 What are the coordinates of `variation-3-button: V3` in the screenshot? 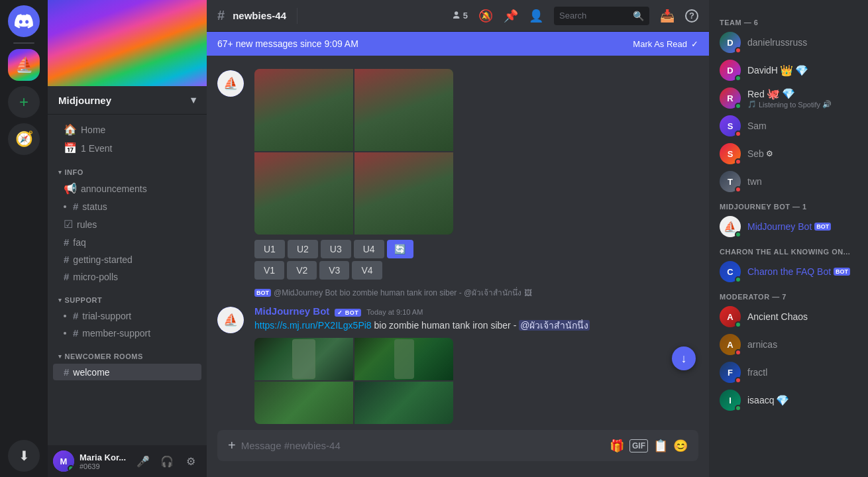 It's located at (334, 270).